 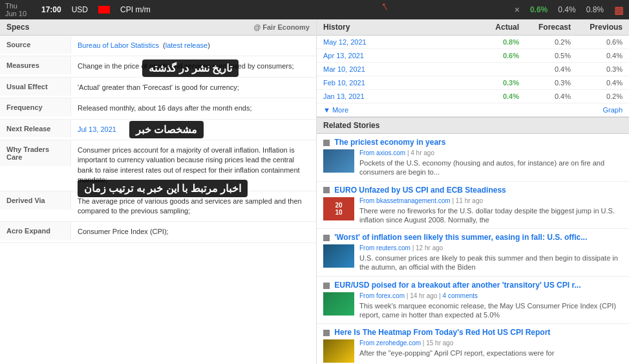 I want to click on story-source-link: From forex.com, so click(x=382, y=296).